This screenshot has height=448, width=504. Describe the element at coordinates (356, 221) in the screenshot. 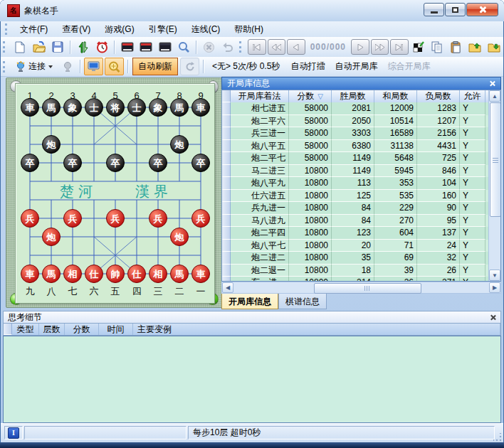

I see `table-row: 马八进九108008427095Y` at that location.